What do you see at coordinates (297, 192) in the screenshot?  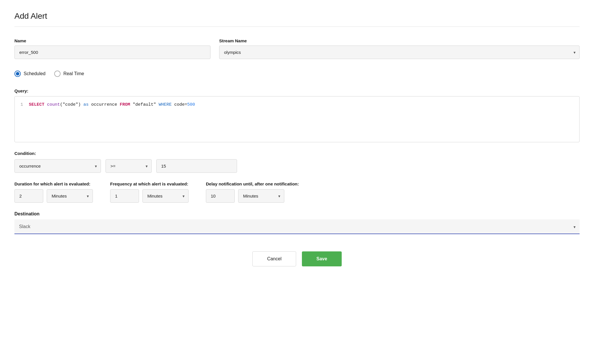 I see `metrics-row: Duration for which alert is evaluated: M…` at bounding box center [297, 192].